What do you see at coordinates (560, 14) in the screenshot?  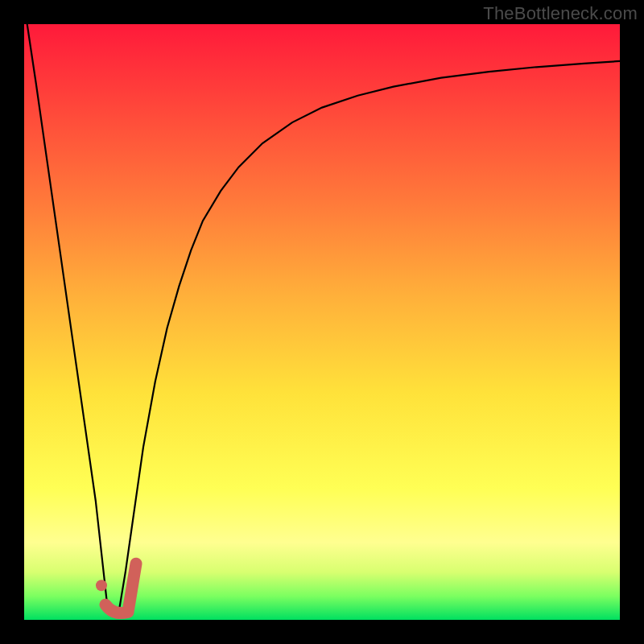 I see `watermark-text: TheBottleneck.com` at bounding box center [560, 14].